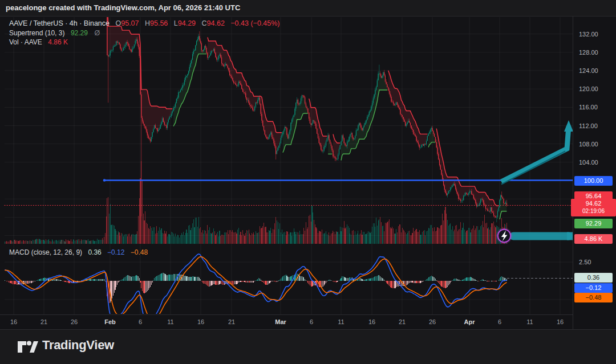 This screenshot has width=616, height=364. Describe the element at coordinates (97, 33) in the screenshot. I see `hide-indicator-icon: Ø` at that location.